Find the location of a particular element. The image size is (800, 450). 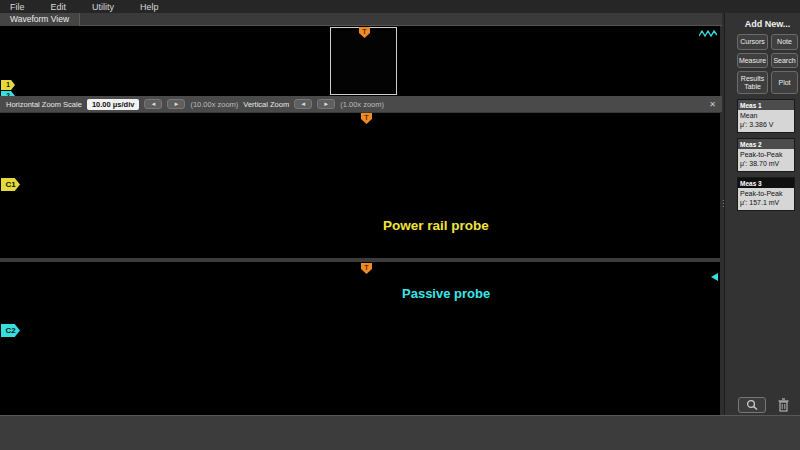

menu-help: Help is located at coordinates (150, 7).